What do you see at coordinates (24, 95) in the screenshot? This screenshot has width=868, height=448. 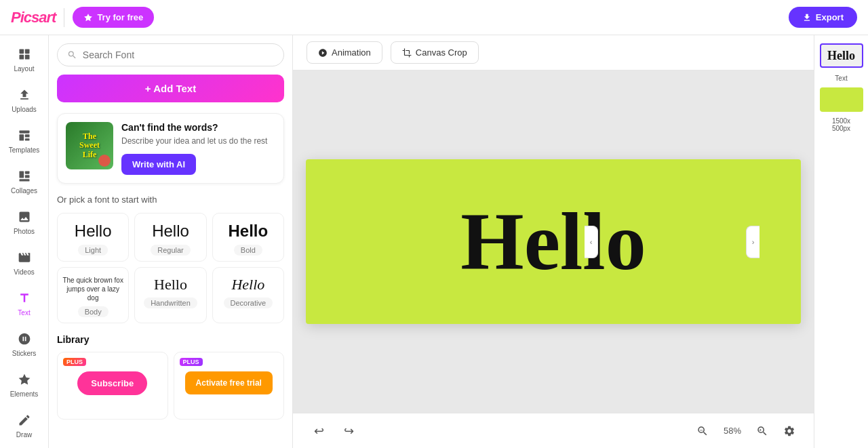 I see `upload-icon` at bounding box center [24, 95].